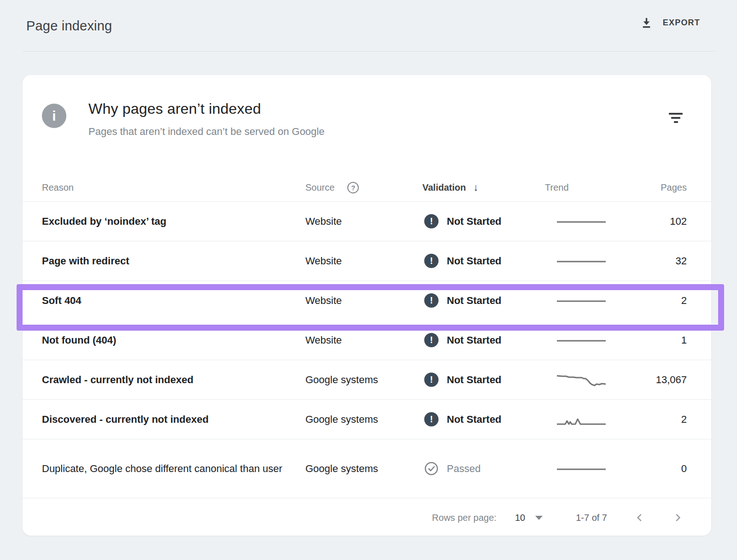  Describe the element at coordinates (539, 518) in the screenshot. I see `dropdown-caret-icon` at that location.